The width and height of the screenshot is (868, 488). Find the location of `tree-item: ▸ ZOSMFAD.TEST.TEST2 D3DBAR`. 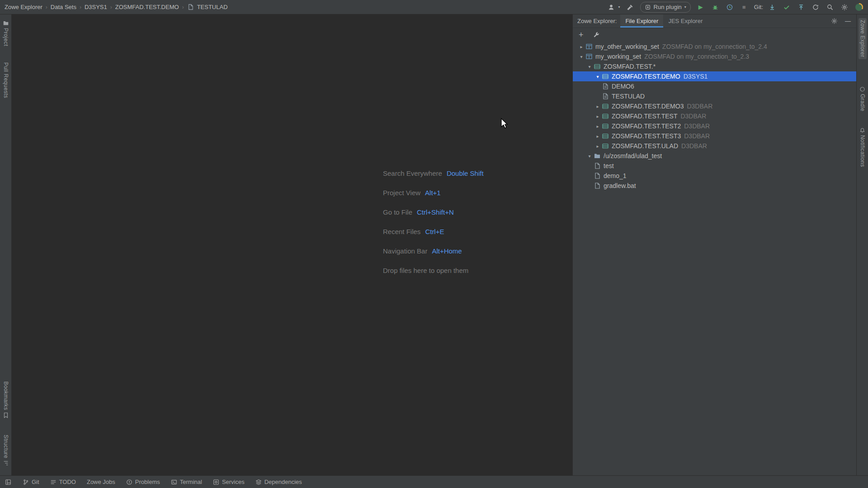

tree-item: ▸ ZOSMFAD.TEST.TEST2 D3DBAR is located at coordinates (714, 126).